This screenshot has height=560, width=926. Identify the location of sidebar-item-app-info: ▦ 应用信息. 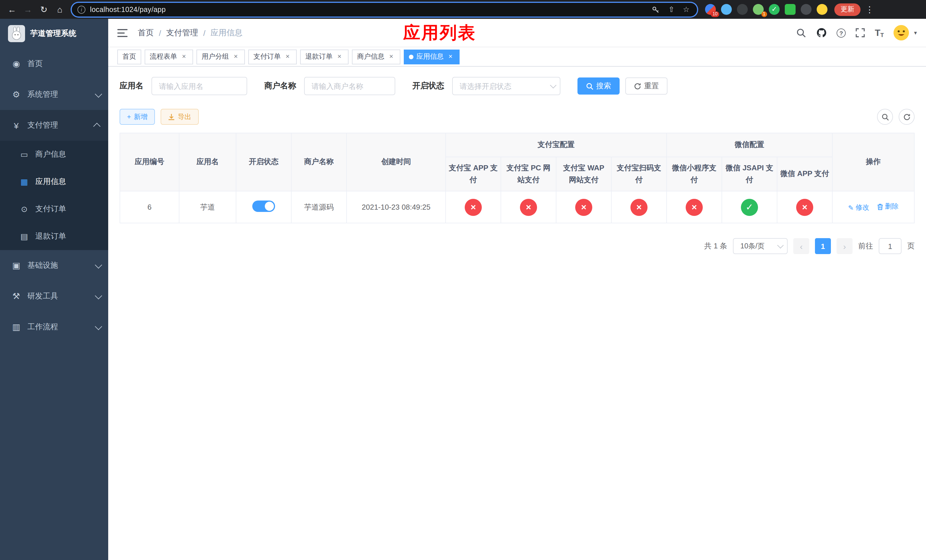
(54, 182).